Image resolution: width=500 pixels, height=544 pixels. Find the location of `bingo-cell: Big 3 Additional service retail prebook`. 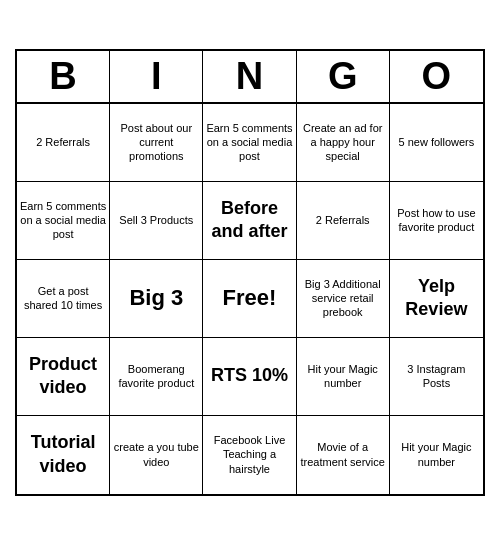

bingo-cell: Big 3 Additional service retail prebook is located at coordinates (344, 299).